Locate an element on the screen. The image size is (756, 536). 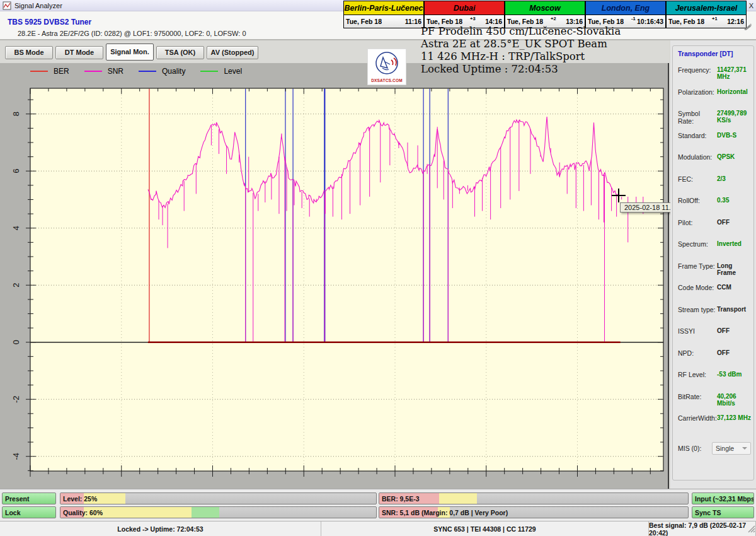
legend-item: BER is located at coordinates (50, 71).